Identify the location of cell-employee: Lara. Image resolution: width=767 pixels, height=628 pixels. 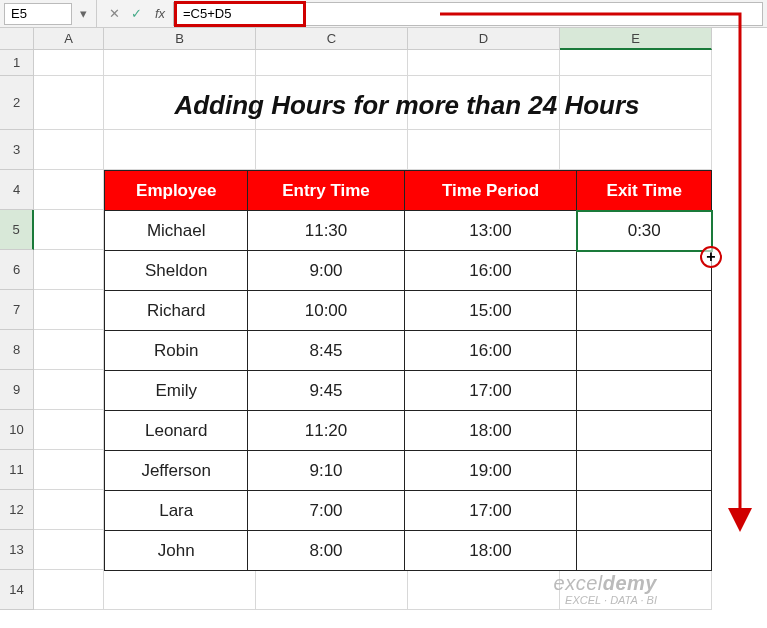
(176, 511).